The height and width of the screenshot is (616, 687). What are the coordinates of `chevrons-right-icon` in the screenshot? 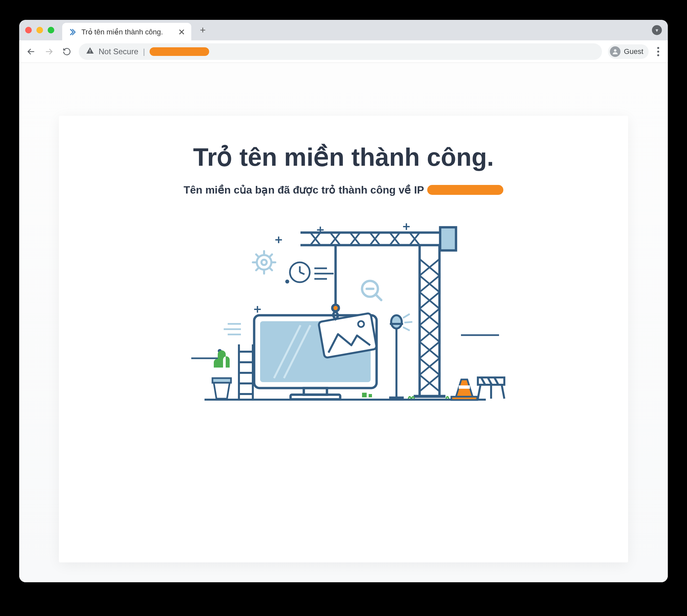 It's located at (72, 32).